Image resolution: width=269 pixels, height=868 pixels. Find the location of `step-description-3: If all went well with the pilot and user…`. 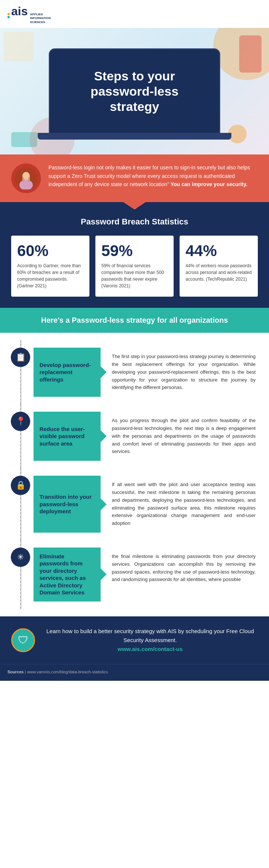

step-description-3: If all went well with the pilot and user… is located at coordinates (181, 504).